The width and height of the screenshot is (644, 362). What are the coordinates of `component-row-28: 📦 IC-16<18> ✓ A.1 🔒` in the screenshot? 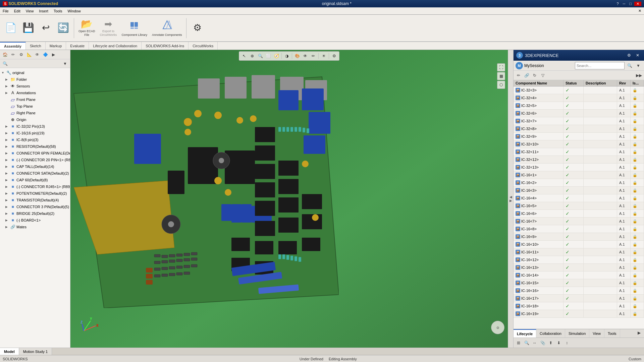 It's located at (579, 306).